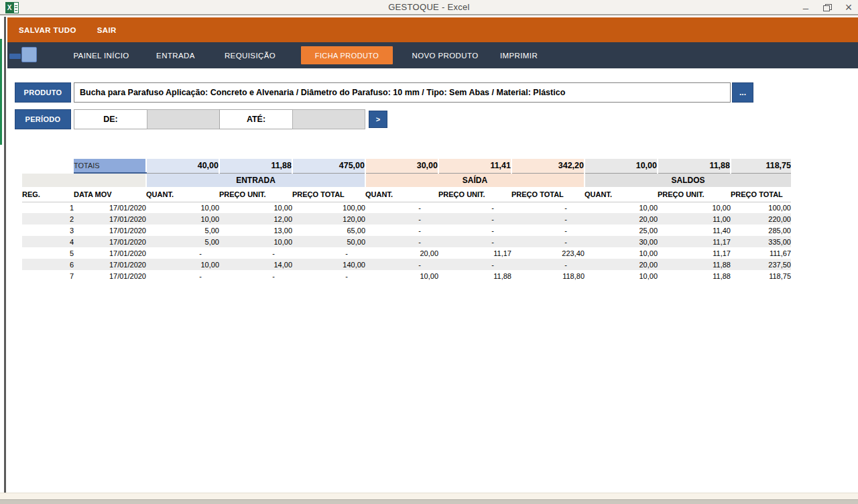 Image resolution: width=858 pixels, height=504 pixels. What do you see at coordinates (406, 208) in the screenshot?
I see `table-row: 117/01/202010,0010,00100,00---10,0010,00…` at bounding box center [406, 208].